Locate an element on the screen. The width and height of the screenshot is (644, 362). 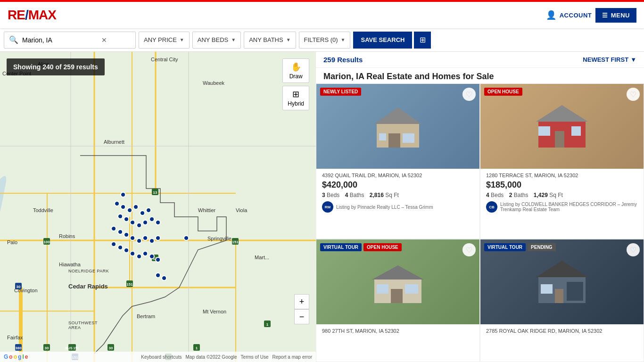
terms-link: Terms of Use is located at coordinates (255, 357).